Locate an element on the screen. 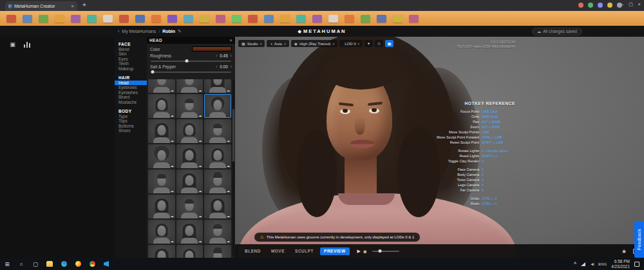  scrollbar-thumb is located at coordinates (233, 135).